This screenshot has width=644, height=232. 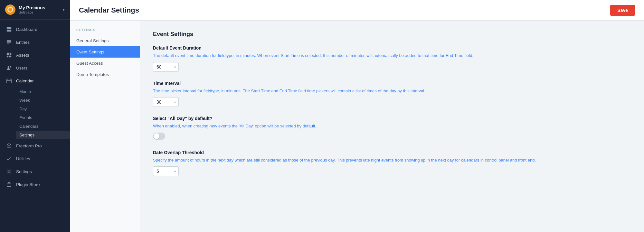 What do you see at coordinates (9, 29) in the screenshot?
I see `dashboard-icon` at bounding box center [9, 29].